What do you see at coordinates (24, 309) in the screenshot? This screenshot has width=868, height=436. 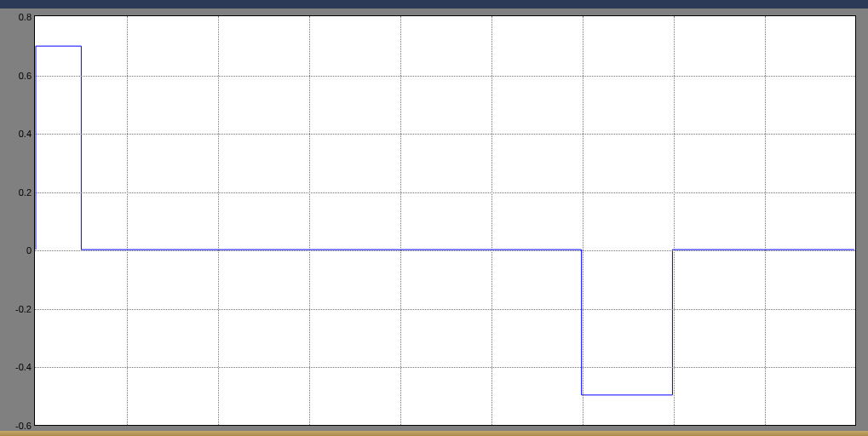 I see `y-tick-label: -0.2` at bounding box center [24, 309].